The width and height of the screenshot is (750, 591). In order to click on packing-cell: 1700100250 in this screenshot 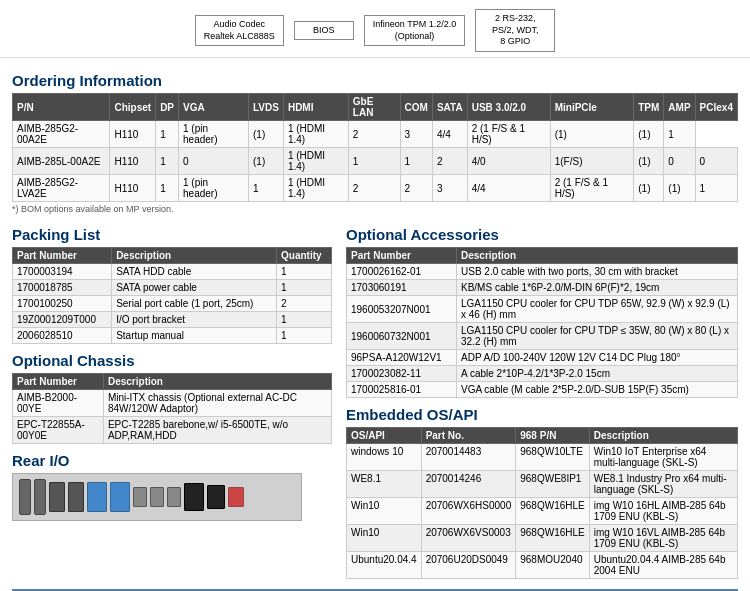, I will do `click(62, 304)`.